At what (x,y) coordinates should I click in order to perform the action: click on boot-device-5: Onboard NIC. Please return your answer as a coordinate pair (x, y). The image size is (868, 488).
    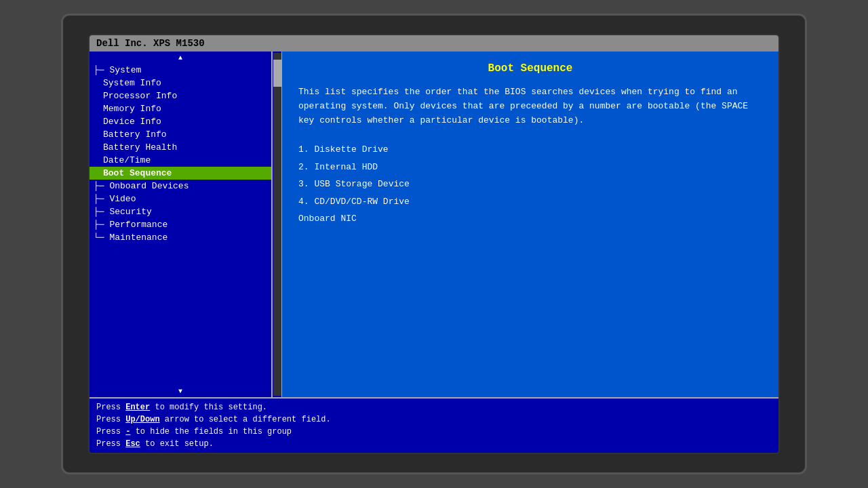
    Looking at the image, I should click on (530, 218).